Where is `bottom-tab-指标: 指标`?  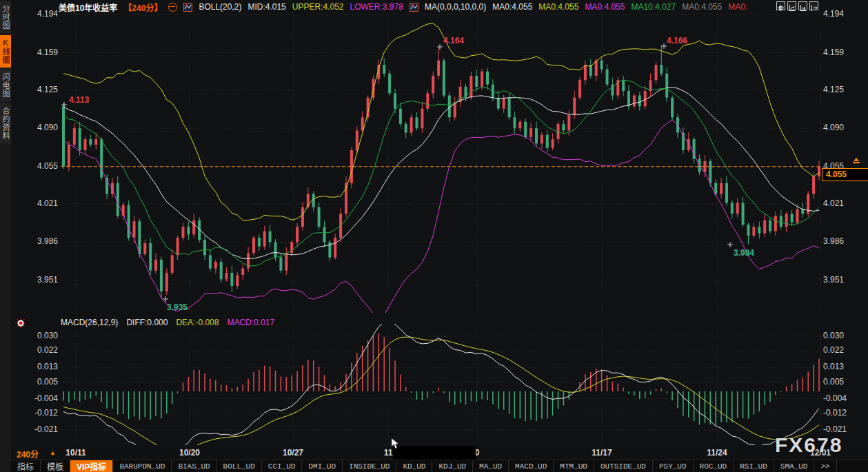
bottom-tab-指标: 指标 is located at coordinates (26, 466).